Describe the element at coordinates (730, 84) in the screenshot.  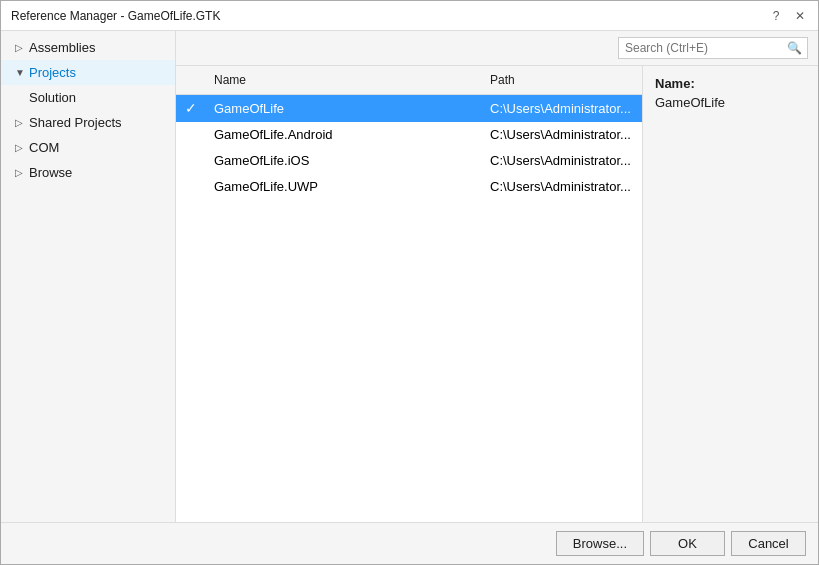
I see `details-name-label: Name:` at that location.